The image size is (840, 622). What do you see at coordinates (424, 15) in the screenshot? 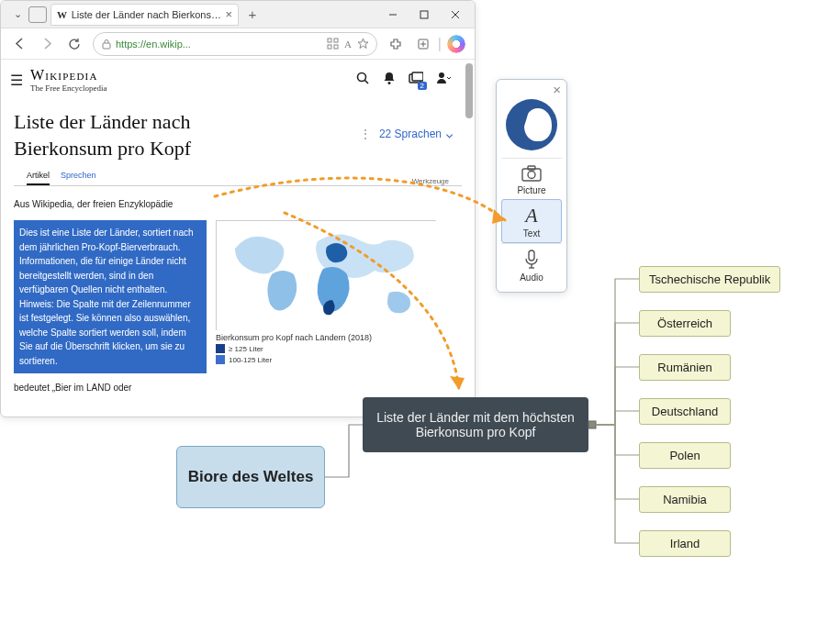
I see `window-controls` at bounding box center [424, 15].